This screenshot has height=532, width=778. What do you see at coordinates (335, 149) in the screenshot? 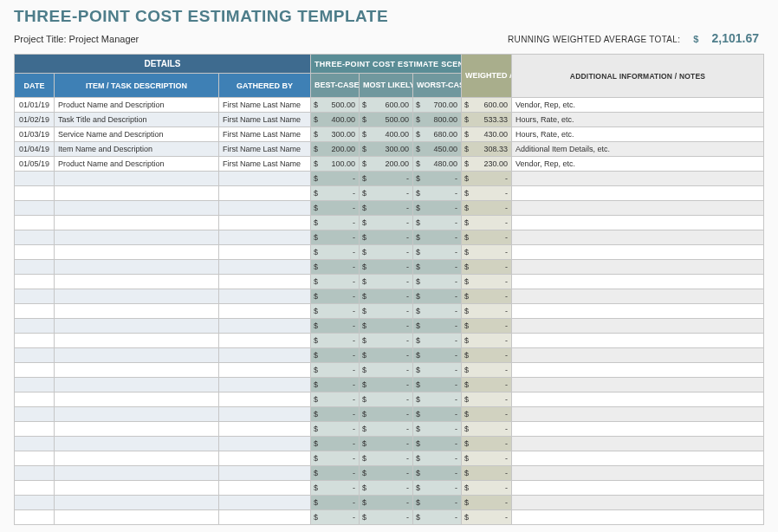
I see `cell-best: $200.00` at bounding box center [335, 149].